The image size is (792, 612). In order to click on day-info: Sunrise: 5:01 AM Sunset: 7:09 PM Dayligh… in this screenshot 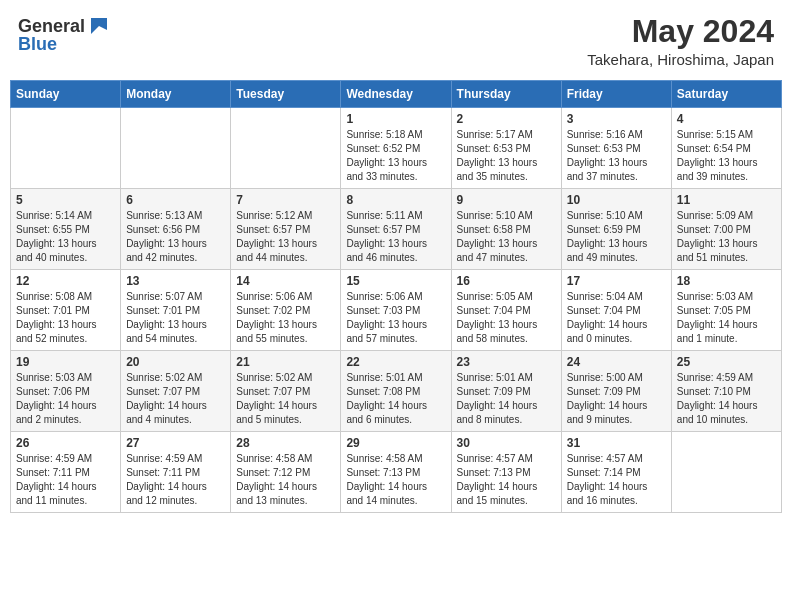, I will do `click(506, 399)`.